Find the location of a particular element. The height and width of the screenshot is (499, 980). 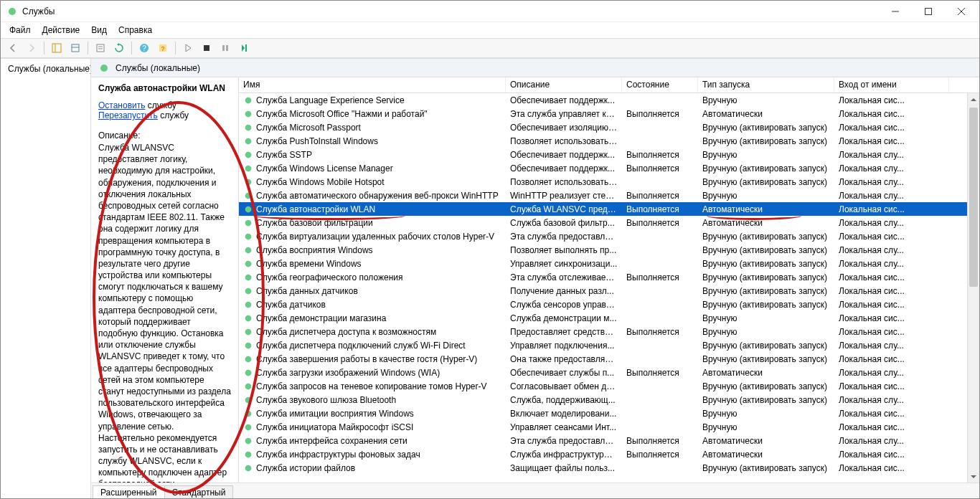

tab-extended: Расширенный is located at coordinates (129, 492).